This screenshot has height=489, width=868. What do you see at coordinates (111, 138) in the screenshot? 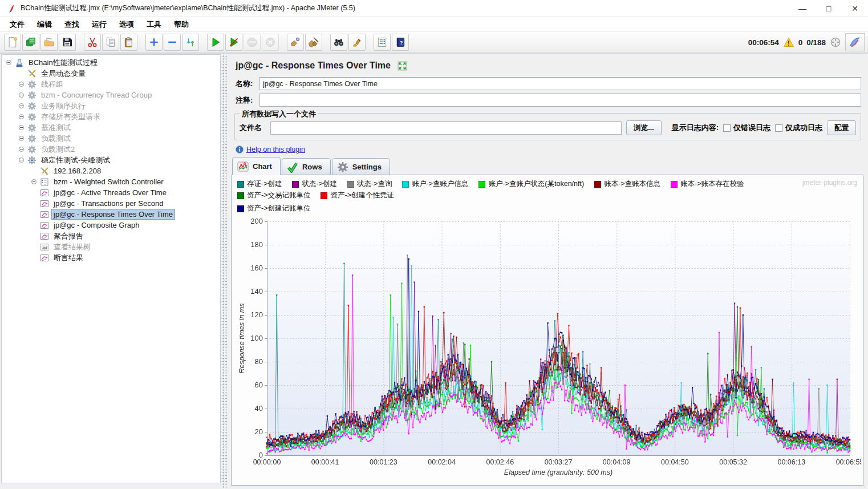
I see `tree-item-load-test: 负载测试` at bounding box center [111, 138].